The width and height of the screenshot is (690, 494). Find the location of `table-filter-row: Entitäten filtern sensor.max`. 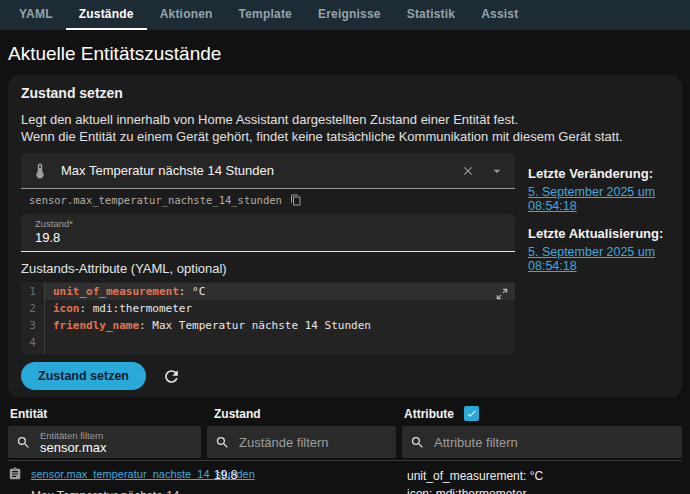

table-filter-row: Entitäten filtern sensor.max is located at coordinates (345, 442).